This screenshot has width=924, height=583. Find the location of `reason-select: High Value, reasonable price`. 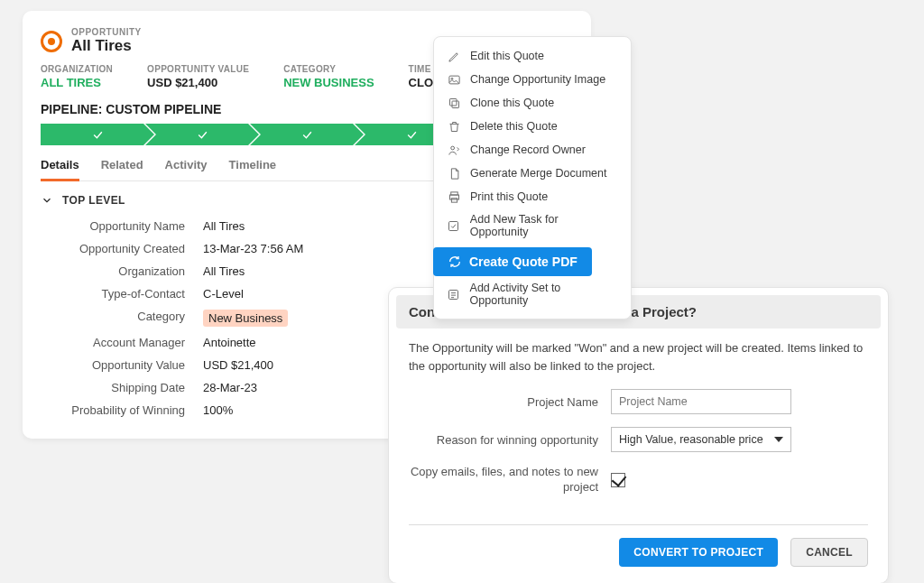

reason-select: High Value, reasonable price is located at coordinates (701, 440).